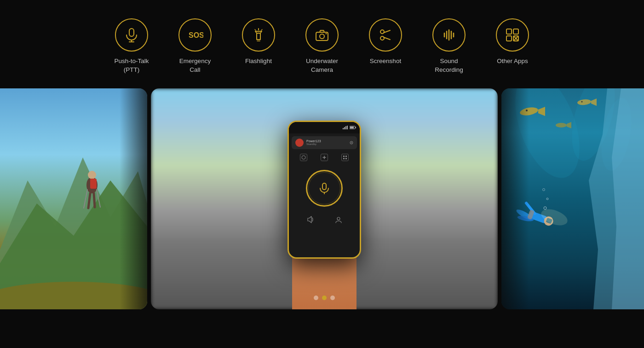 This screenshot has height=348, width=644. Describe the element at coordinates (449, 35) in the screenshot. I see `soundwave-icon` at that location.